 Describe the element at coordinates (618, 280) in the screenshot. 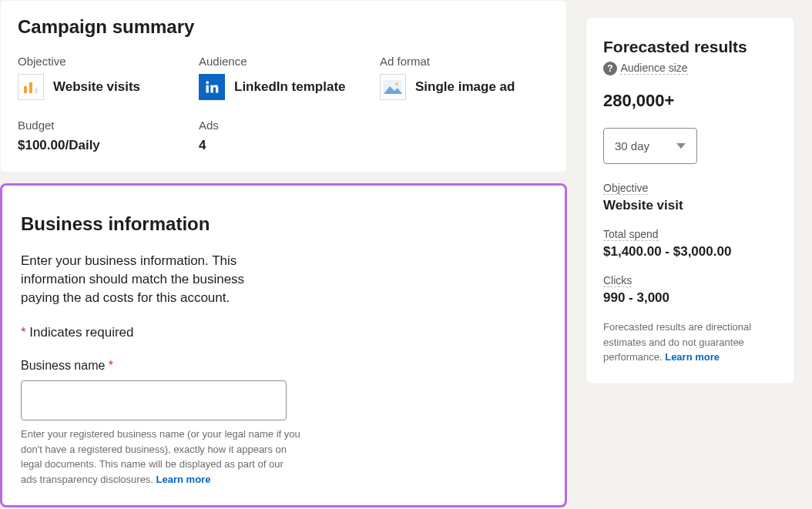

I see `forecast-clicks-label: Clicks` at that location.